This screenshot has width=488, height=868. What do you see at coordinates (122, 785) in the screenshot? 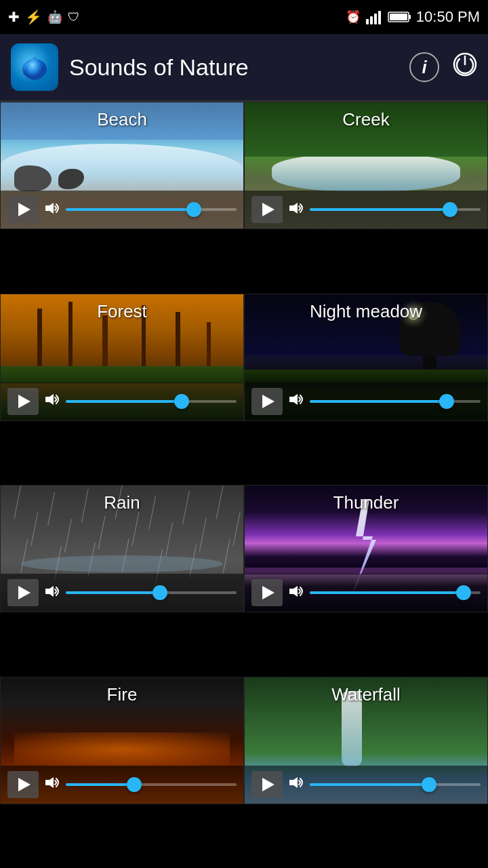
I see `fire-controls` at bounding box center [122, 785].